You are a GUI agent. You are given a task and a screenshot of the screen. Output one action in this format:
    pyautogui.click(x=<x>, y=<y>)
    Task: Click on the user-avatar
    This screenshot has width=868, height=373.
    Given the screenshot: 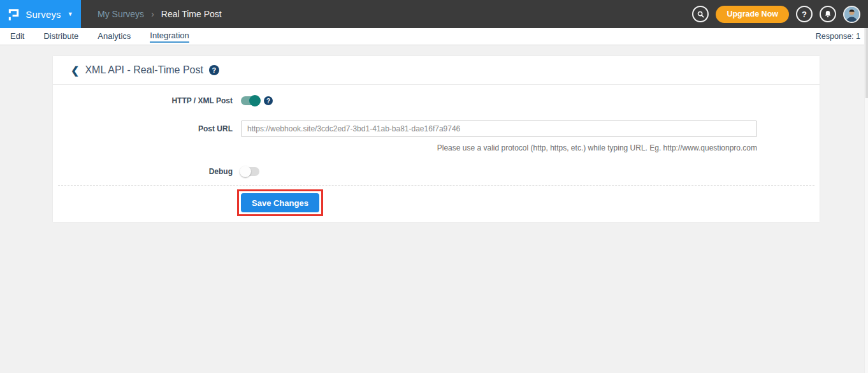 What is the action you would take?
    pyautogui.click(x=851, y=14)
    